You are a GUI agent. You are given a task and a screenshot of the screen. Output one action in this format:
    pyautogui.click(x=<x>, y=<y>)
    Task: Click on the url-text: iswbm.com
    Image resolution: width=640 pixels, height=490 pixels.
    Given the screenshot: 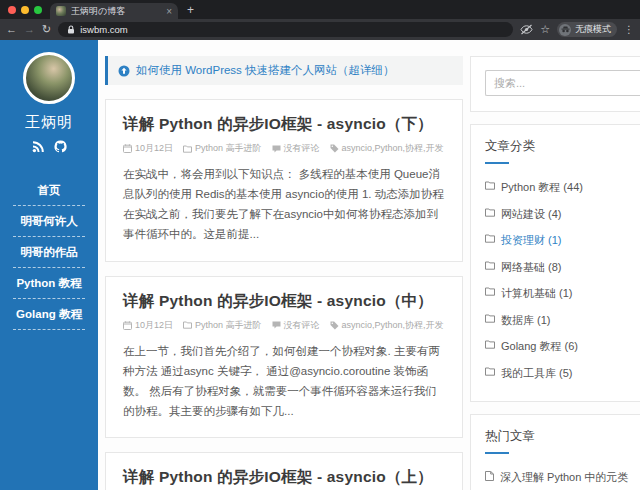 What is the action you would take?
    pyautogui.click(x=104, y=30)
    